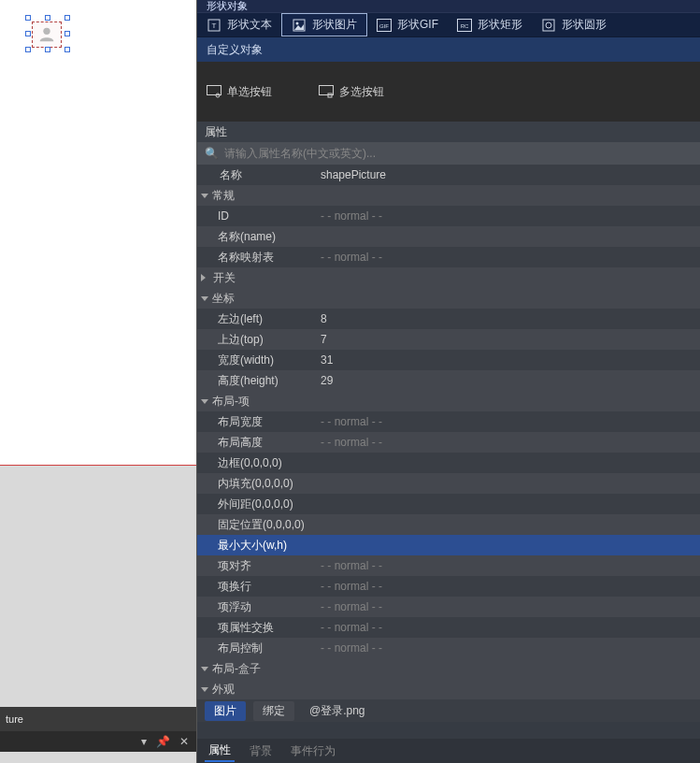 The image size is (700, 763). Describe the element at coordinates (184, 741) in the screenshot. I see `close-icon: ✕` at that location.